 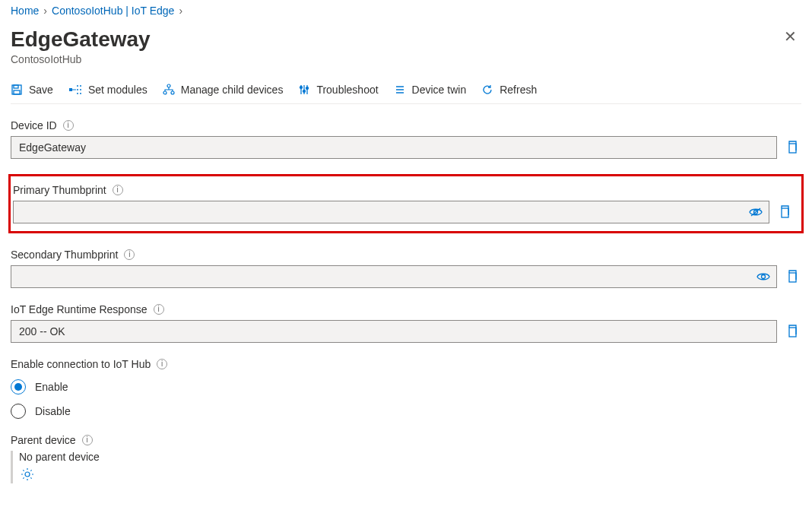 What do you see at coordinates (233, 90) in the screenshot?
I see `manage-child-label: Manage child devices` at bounding box center [233, 90].